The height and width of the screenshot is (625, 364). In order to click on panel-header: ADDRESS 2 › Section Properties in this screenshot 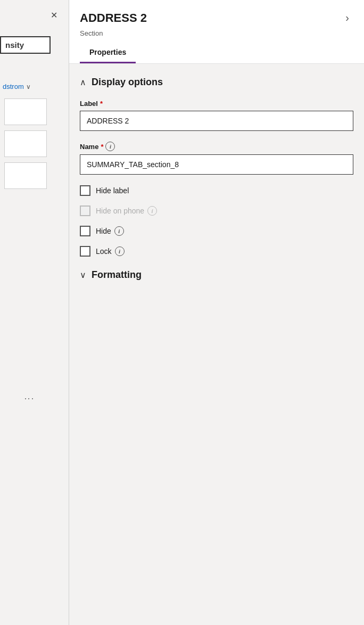, I will do `click(217, 32)`.